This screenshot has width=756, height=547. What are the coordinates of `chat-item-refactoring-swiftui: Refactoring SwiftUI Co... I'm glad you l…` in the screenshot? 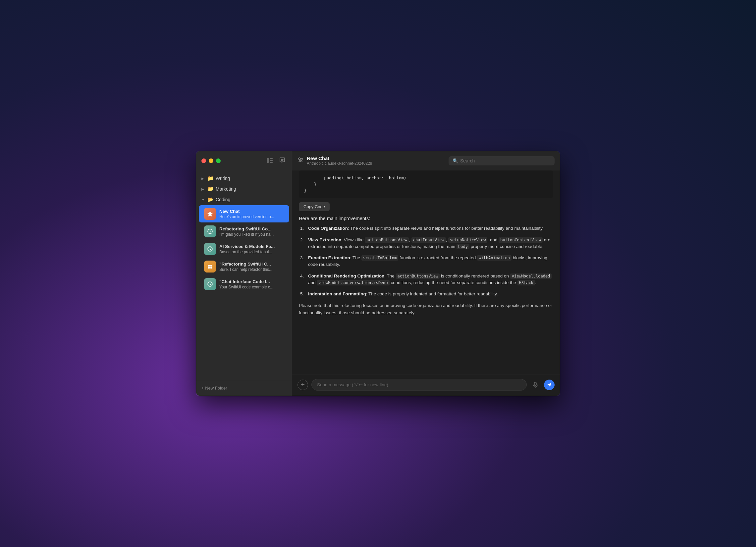 It's located at (244, 231).